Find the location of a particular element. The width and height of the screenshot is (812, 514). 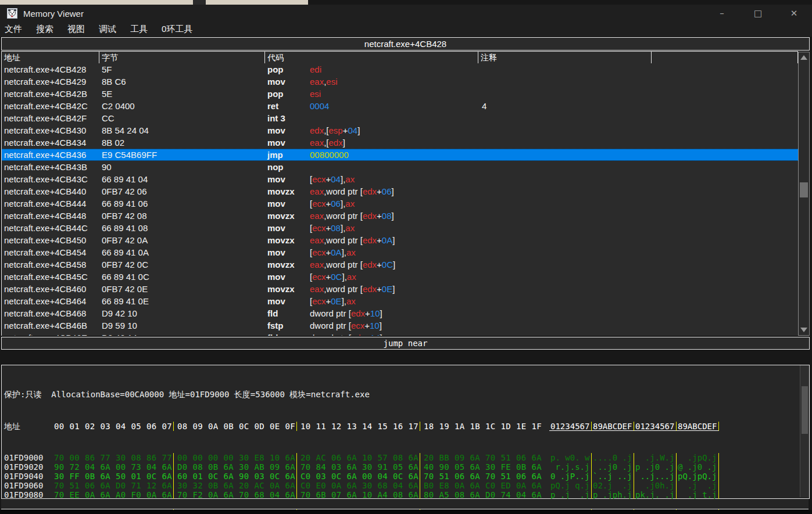

disasm-operands: eax,[edx] is located at coordinates (395, 143).